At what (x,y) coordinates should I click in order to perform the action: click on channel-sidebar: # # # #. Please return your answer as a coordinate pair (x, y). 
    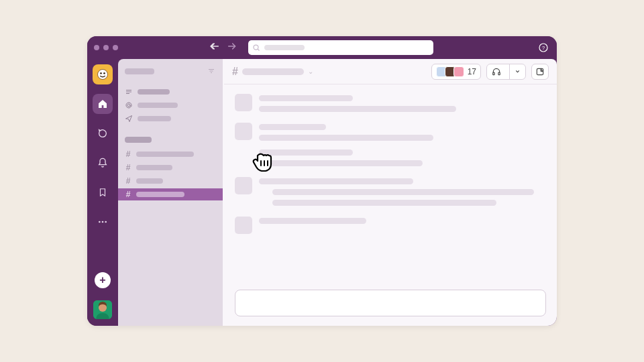
    Looking at the image, I should click on (170, 192).